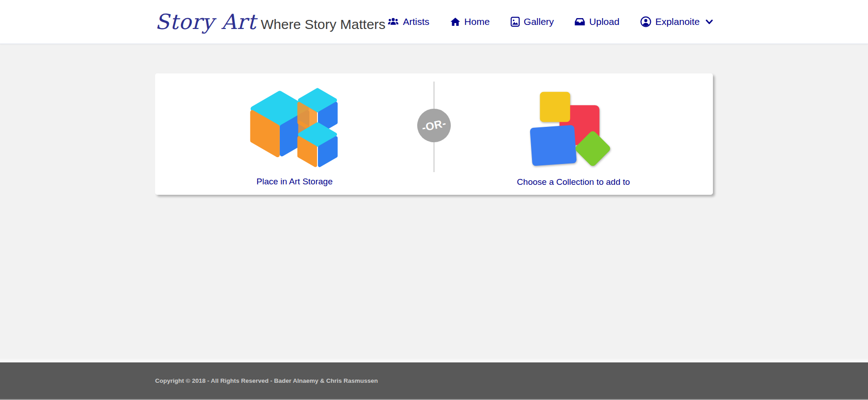  What do you see at coordinates (515, 22) in the screenshot?
I see `gallery-icon` at bounding box center [515, 22].